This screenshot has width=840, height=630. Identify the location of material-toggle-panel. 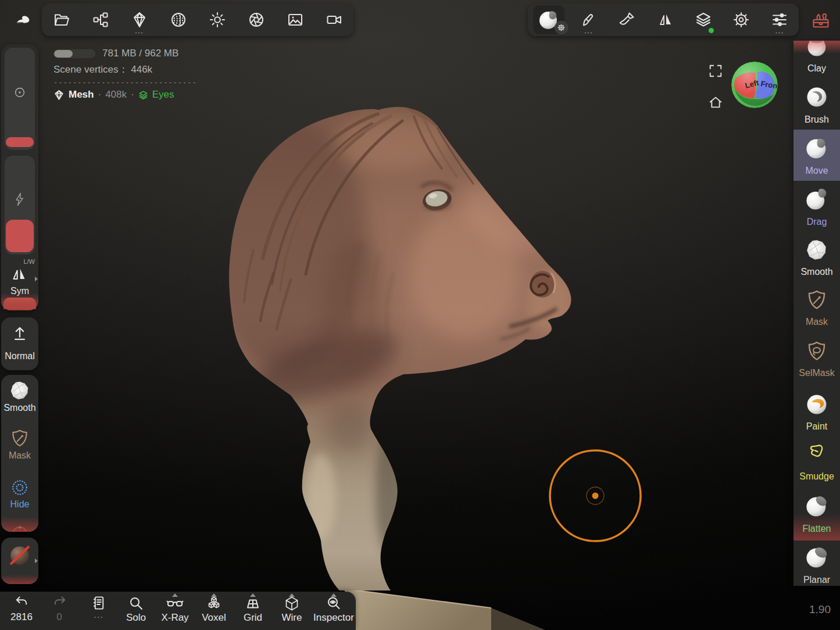
(20, 561).